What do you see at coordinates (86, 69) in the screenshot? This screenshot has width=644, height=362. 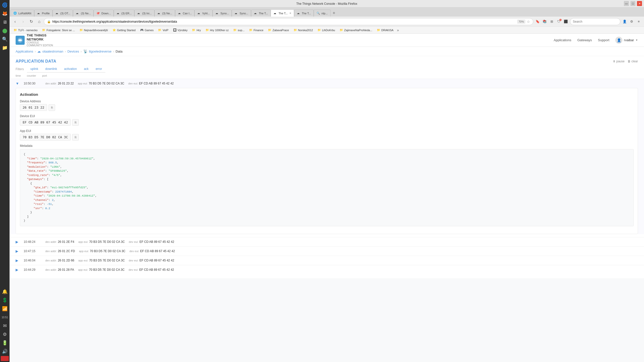 I see `filter-tab-ack: ack` at bounding box center [86, 69].